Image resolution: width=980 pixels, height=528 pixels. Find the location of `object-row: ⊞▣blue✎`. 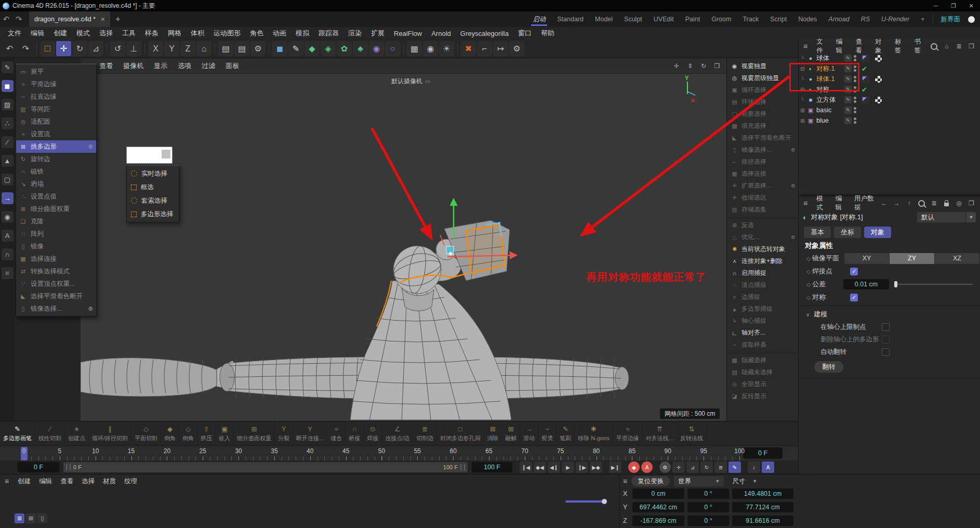

object-row: ⊞▣blue✎ is located at coordinates (890, 121).